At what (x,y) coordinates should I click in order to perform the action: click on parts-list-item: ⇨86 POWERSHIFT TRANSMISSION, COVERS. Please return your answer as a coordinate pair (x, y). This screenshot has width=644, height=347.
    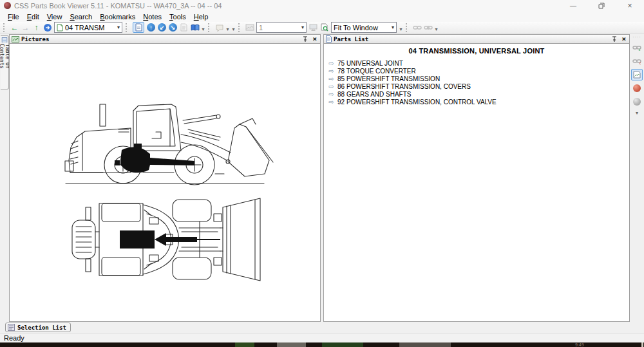
    Looking at the image, I should click on (477, 86).